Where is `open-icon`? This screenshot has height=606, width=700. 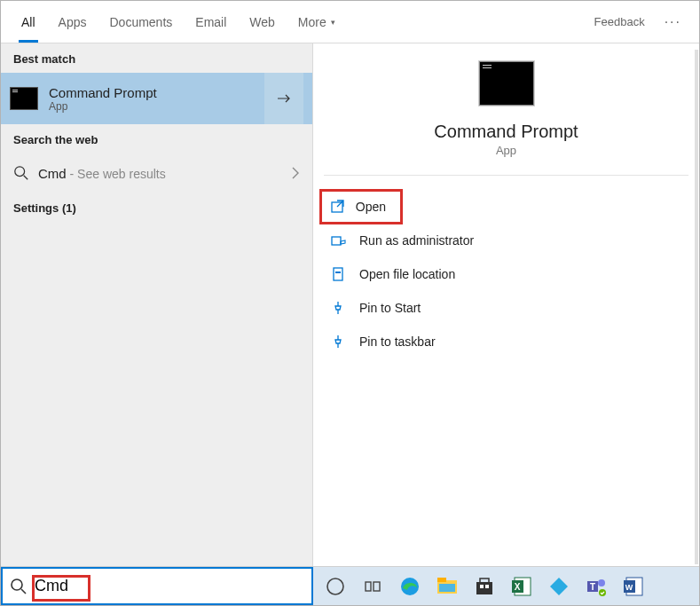 open-icon is located at coordinates (338, 207).